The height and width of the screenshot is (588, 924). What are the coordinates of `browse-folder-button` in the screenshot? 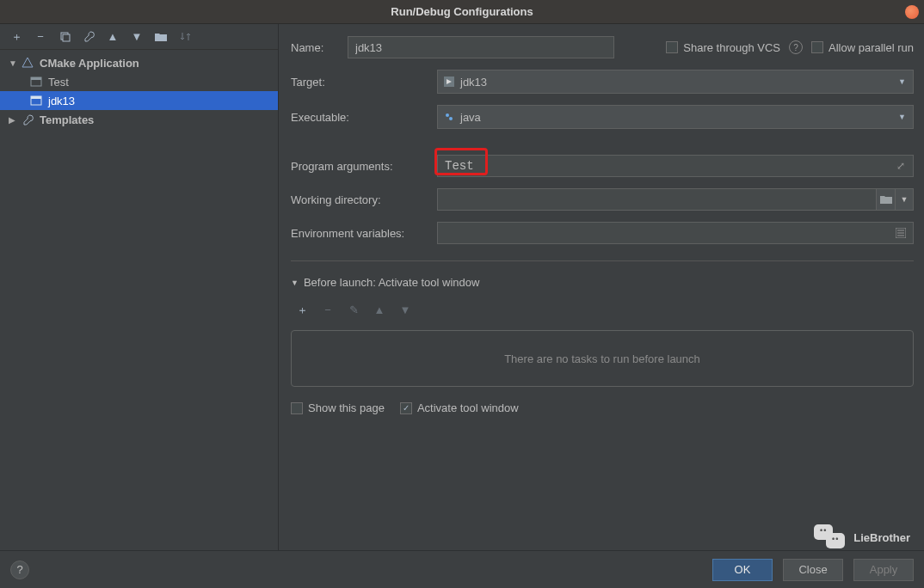 It's located at (885, 199).